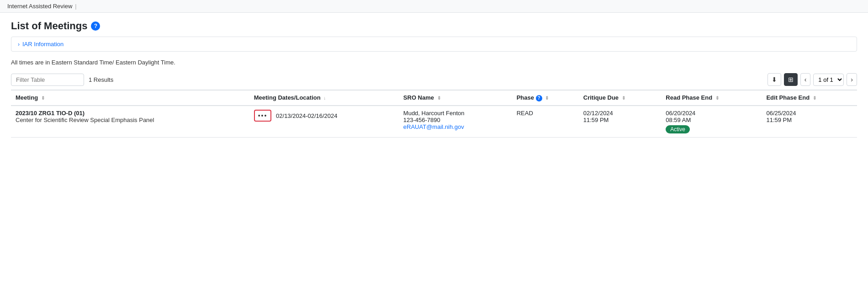 The image size is (868, 298). I want to click on sort-dates-icon: ↓, so click(324, 98).